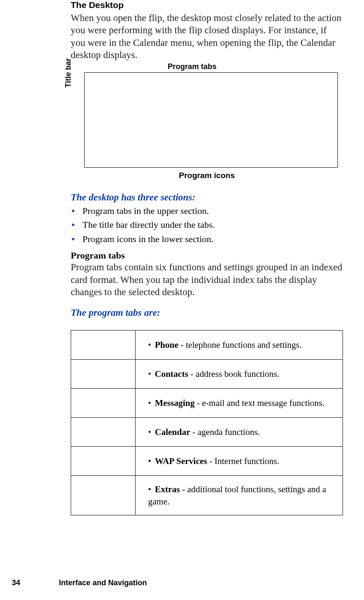  I want to click on diagram-box, so click(211, 120).